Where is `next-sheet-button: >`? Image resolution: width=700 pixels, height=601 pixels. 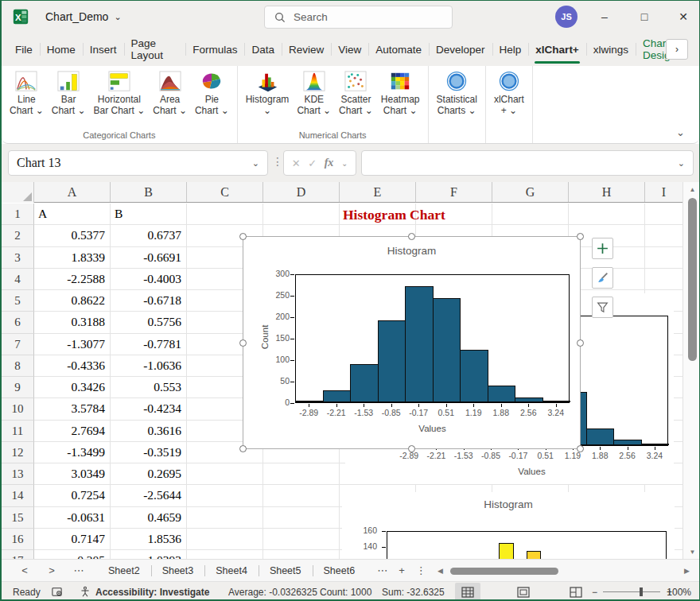
next-sheet-button: > is located at coordinates (52, 571).